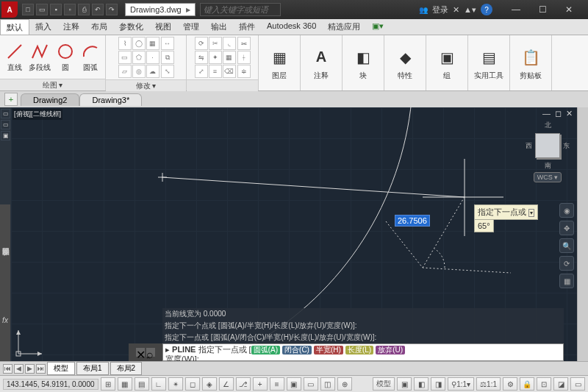 The height and width of the screenshot is (392, 588). Describe the element at coordinates (99, 26) in the screenshot. I see `tab-layout: 布局` at that location.